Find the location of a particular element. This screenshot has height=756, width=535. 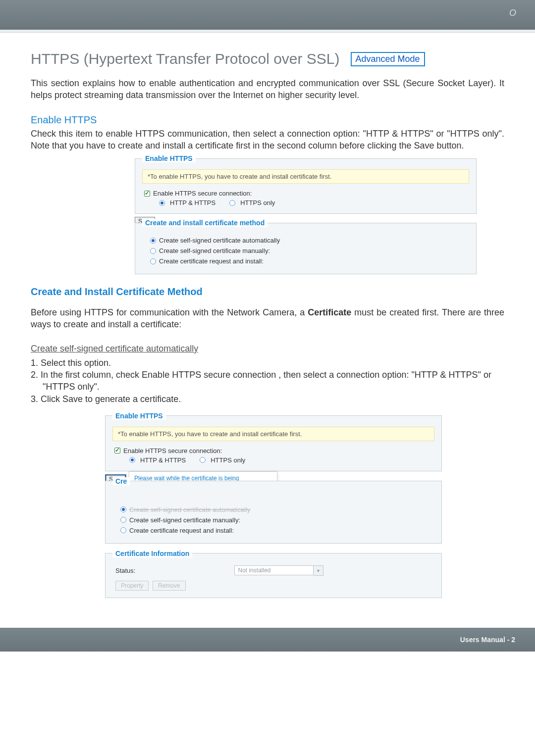

cert-status-dropdown: ▾ is located at coordinates (319, 570).